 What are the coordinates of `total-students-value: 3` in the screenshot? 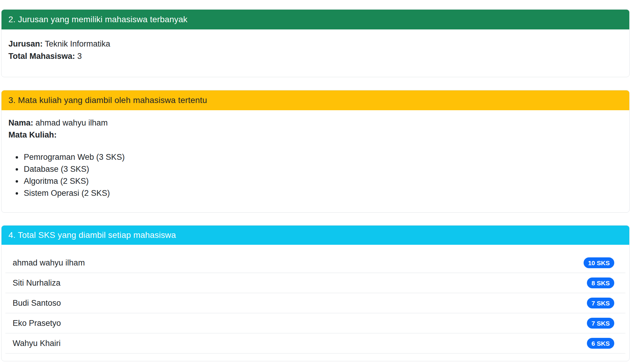 It's located at (79, 56).